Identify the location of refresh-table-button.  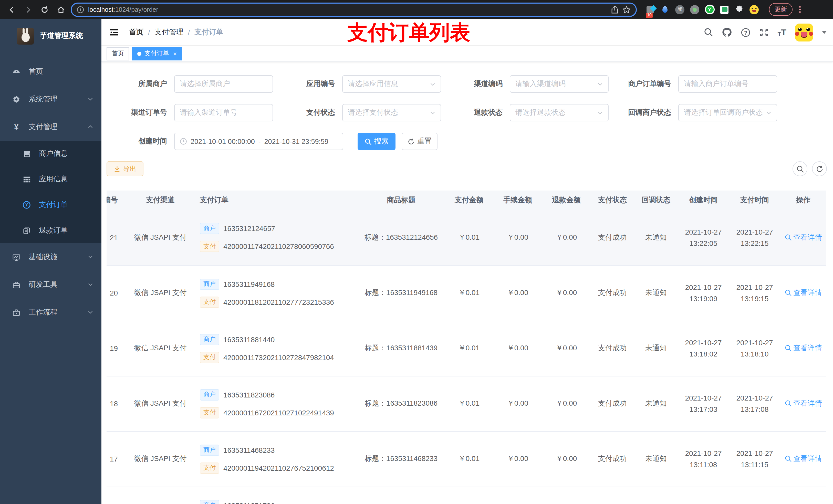
(819, 169).